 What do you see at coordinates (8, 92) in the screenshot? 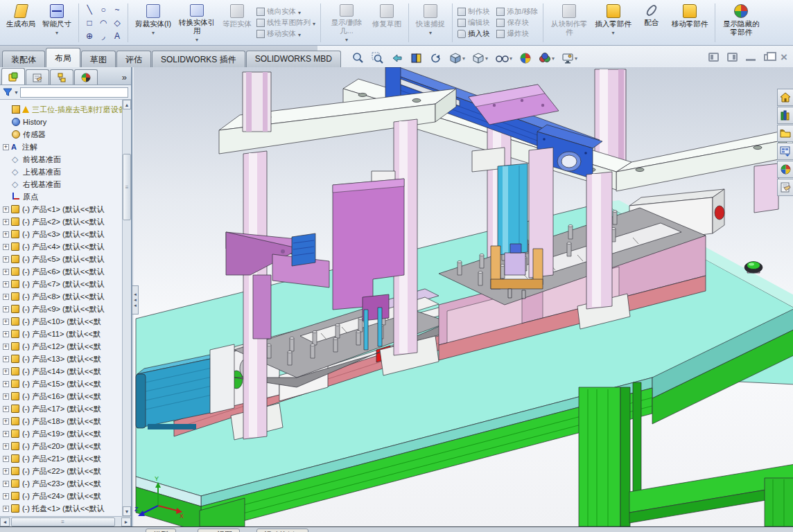
I see `filter-funnel-icon` at bounding box center [8, 92].